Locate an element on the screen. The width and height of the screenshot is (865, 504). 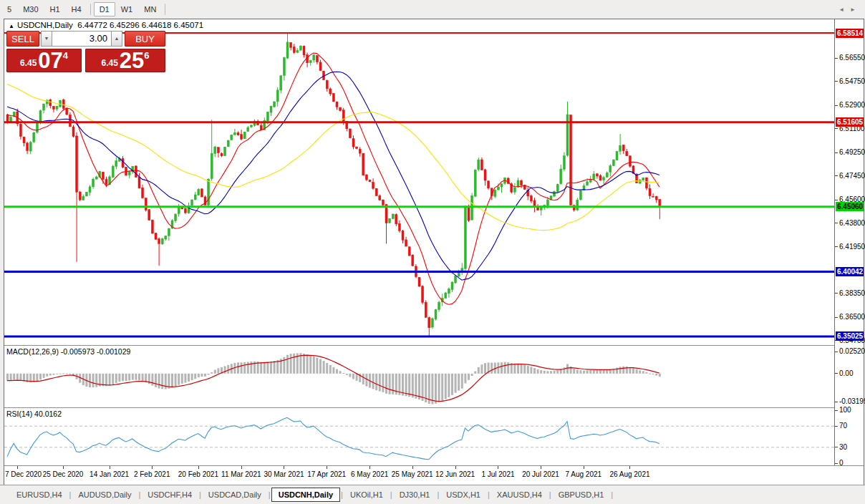
price-tick-label: 6.54750 is located at coordinates (852, 82).